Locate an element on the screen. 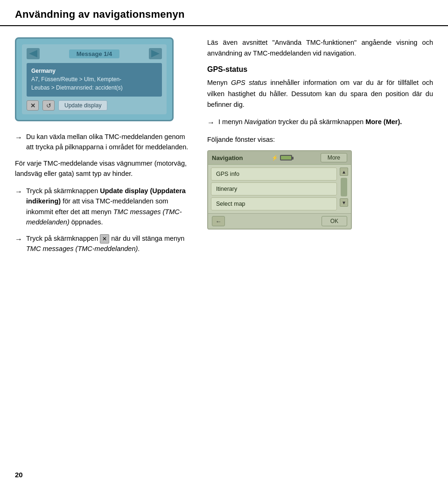  nav-battery-area: ⚡ is located at coordinates (282, 158).